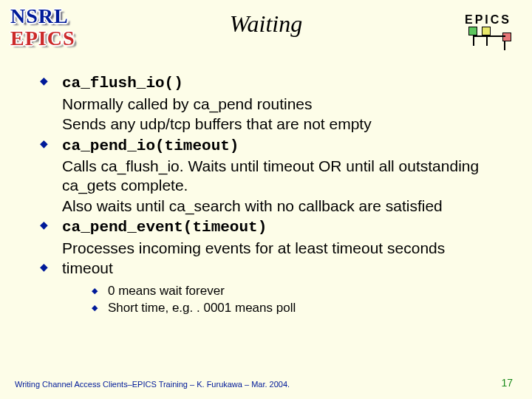  What do you see at coordinates (507, 383) in the screenshot?
I see `page-number: 17` at bounding box center [507, 383].